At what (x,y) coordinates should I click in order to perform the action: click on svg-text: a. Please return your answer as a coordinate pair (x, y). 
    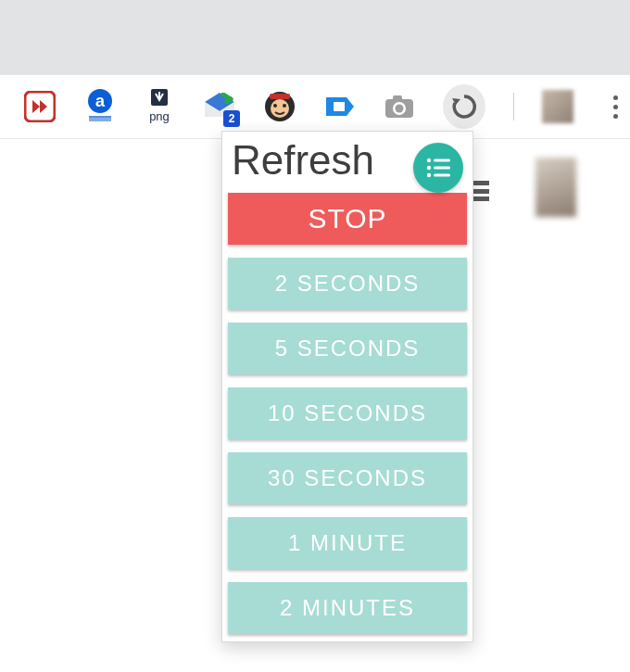
    Looking at the image, I should click on (100, 101).